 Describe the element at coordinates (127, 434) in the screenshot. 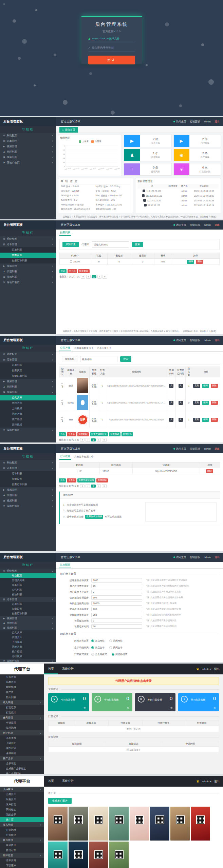

I see `bulk-action-button: 批量转移` at that location.